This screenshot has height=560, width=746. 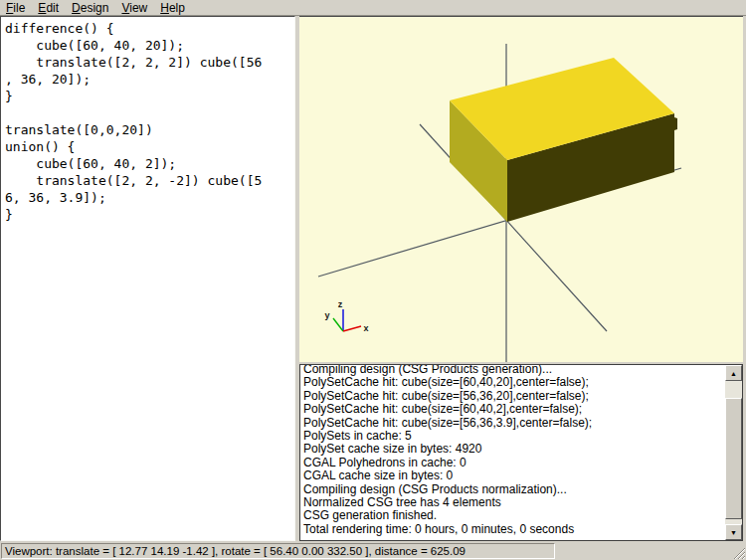 What do you see at coordinates (326, 315) in the screenshot?
I see `indicator-y-label: y` at bounding box center [326, 315].